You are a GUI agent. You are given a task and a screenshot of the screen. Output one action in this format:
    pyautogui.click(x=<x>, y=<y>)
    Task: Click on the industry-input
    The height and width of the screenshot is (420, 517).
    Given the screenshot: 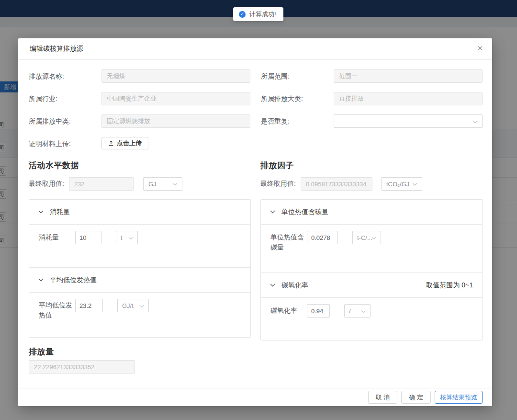 What is the action you would take?
    pyautogui.click(x=176, y=99)
    